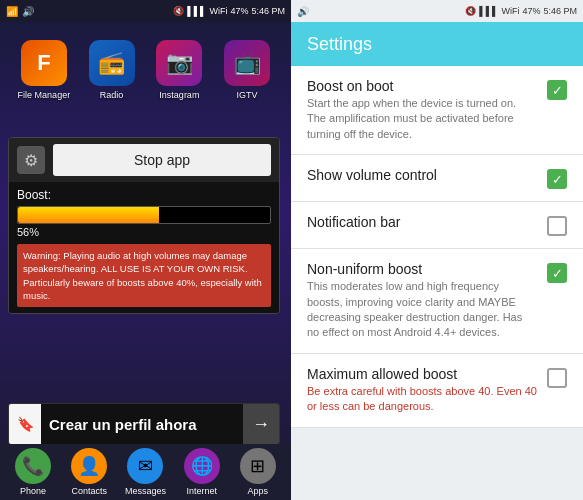 Image resolution: width=583 pixels, height=500 pixels. I want to click on setting-boost-on-boot-desc: Start the app when the device is turned …, so click(422, 119).